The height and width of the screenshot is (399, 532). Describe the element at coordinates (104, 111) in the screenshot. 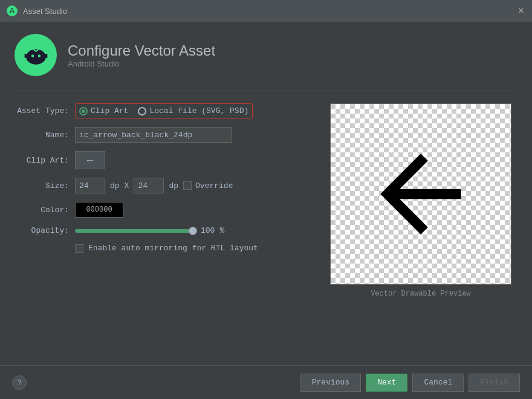

I see `clip-art-option: Clip Art` at that location.